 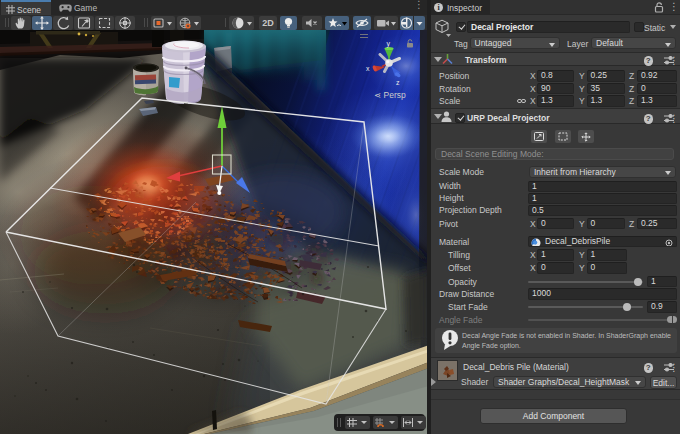 I want to click on svg-text: ⋖ Persp, so click(x=390, y=95).